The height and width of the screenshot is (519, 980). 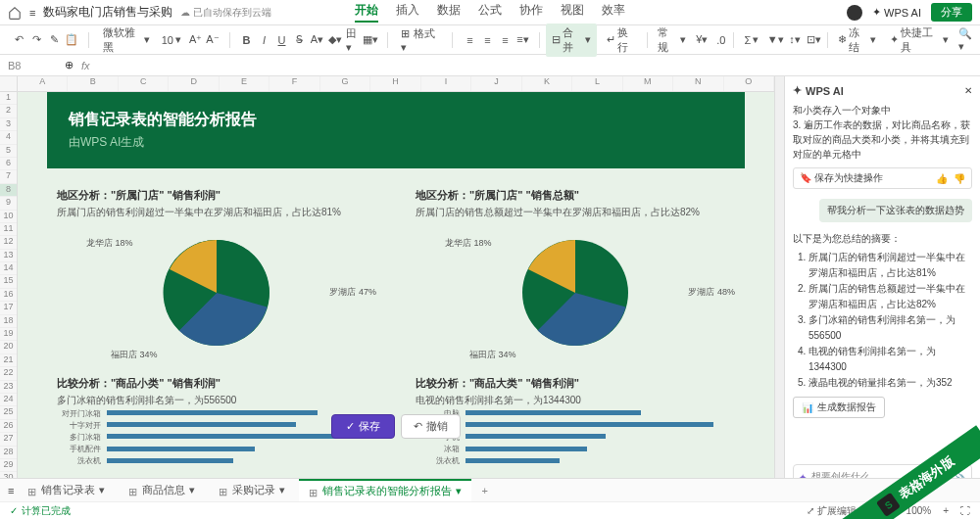 What do you see at coordinates (505, 40) in the screenshot?
I see `align-right-icon: ≡` at bounding box center [505, 40].